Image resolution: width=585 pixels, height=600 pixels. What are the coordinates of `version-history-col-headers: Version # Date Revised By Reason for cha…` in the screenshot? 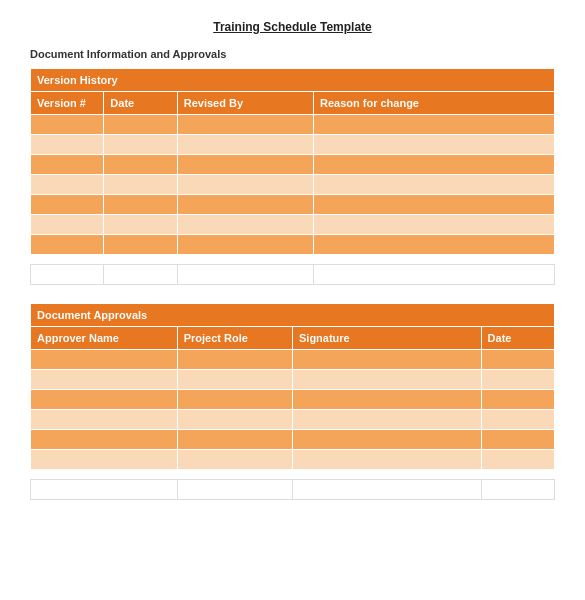 It's located at (293, 104).